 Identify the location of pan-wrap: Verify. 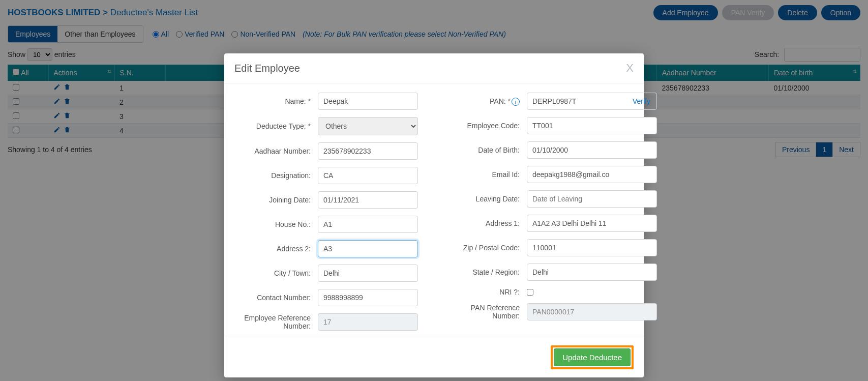
(592, 101).